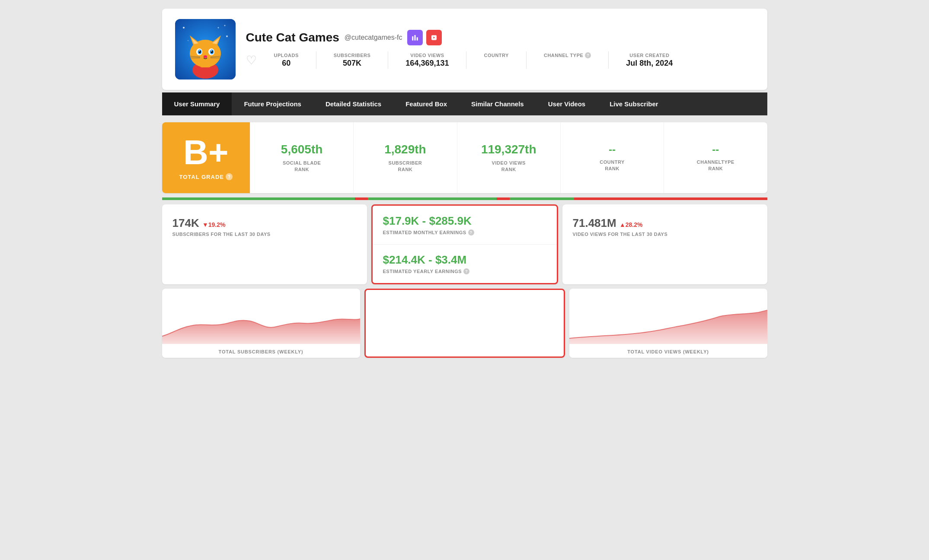  I want to click on nav-item-future-projections: Future Projections, so click(272, 104).